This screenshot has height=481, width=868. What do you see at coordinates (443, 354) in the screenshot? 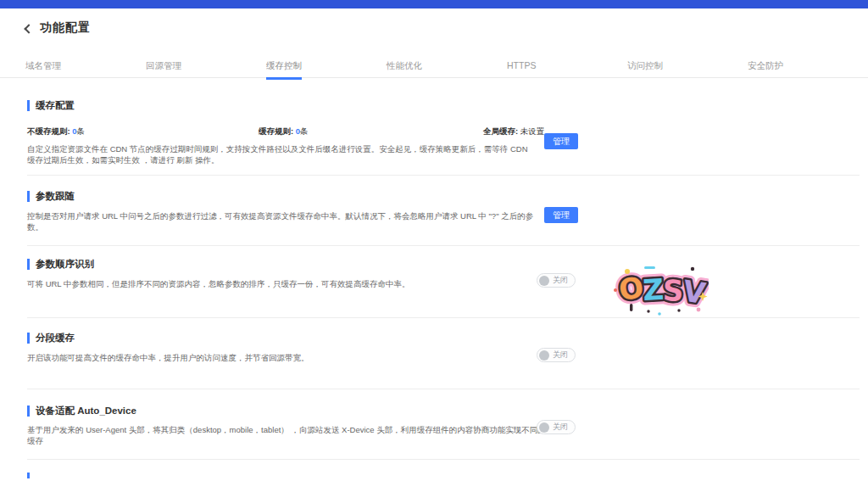
I see `section-range-cache: 分段缓存 开启该功能可提高文件的缓存命中率，提升用户的访问速度，并节省回源带宽。…` at bounding box center [443, 354].